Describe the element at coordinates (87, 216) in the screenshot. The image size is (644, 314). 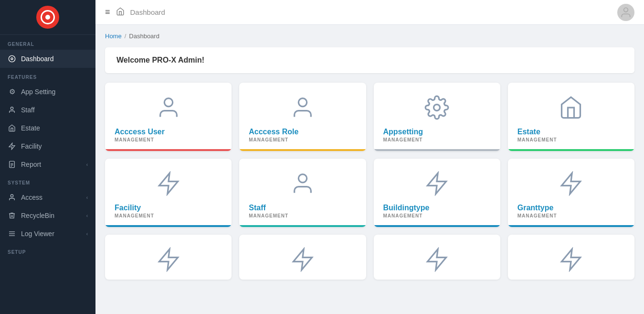
I see `chevron-icon-recycle-bin: ‹` at that location.